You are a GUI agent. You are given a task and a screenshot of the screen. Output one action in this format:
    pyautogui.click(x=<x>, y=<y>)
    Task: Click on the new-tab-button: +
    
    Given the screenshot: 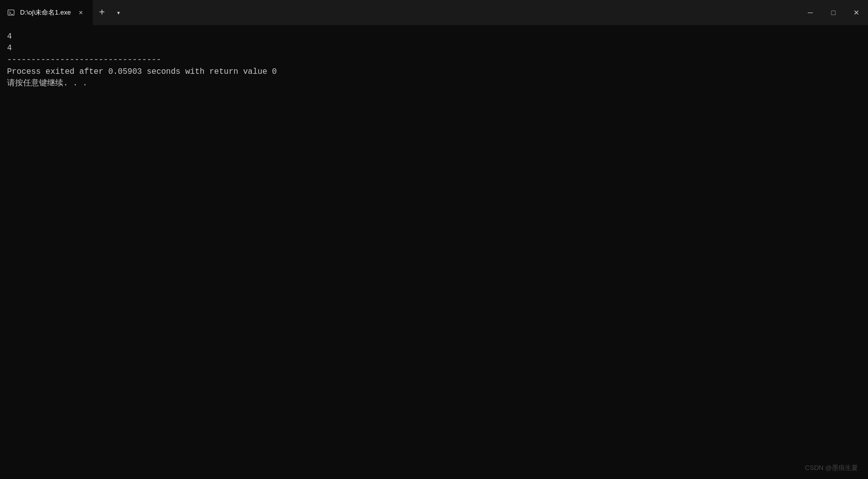 What is the action you would take?
    pyautogui.click(x=102, y=13)
    